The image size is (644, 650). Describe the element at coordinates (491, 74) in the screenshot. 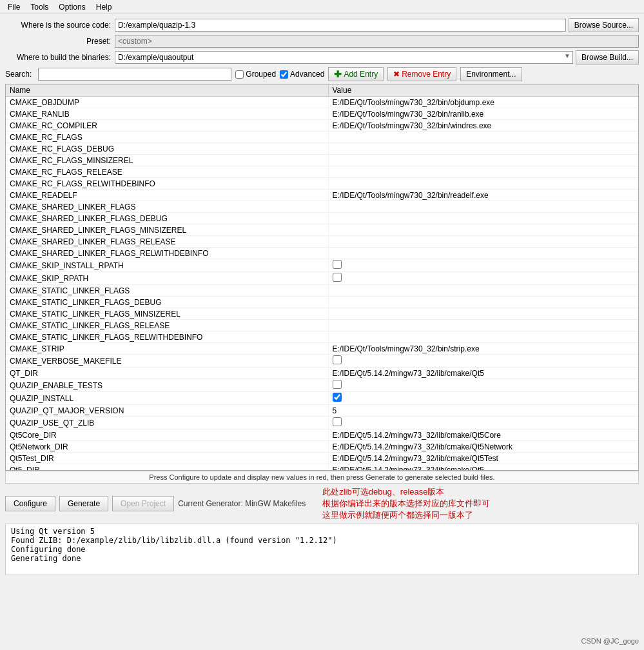

I see `environment-button: Environment...` at that location.